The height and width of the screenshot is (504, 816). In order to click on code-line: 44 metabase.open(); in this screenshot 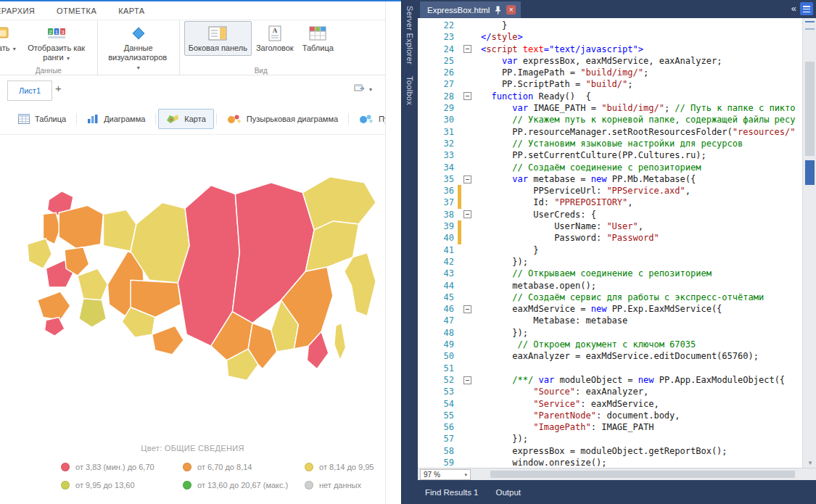, I will do `click(610, 286)`.